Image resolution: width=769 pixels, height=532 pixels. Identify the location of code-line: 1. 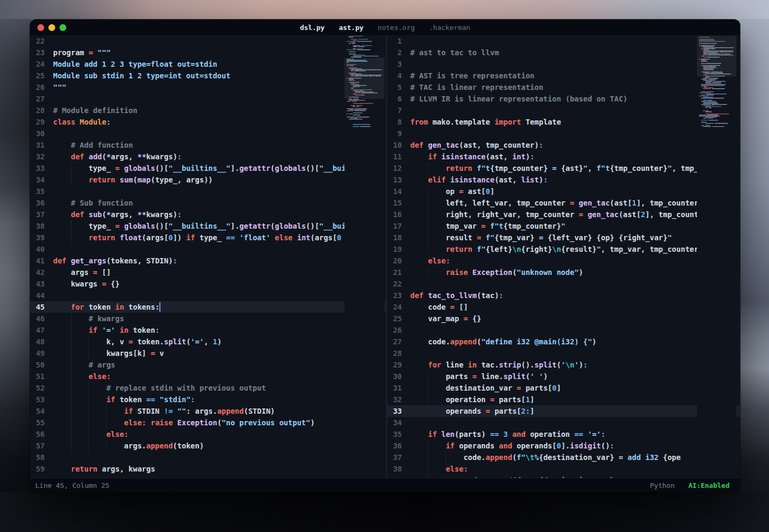
(564, 41).